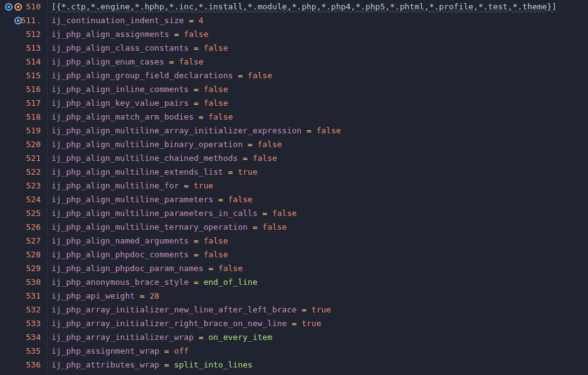  What do you see at coordinates (169, 323) in the screenshot?
I see `config-key: ij_php_array_initializer_right_brace_on_…` at bounding box center [169, 323].